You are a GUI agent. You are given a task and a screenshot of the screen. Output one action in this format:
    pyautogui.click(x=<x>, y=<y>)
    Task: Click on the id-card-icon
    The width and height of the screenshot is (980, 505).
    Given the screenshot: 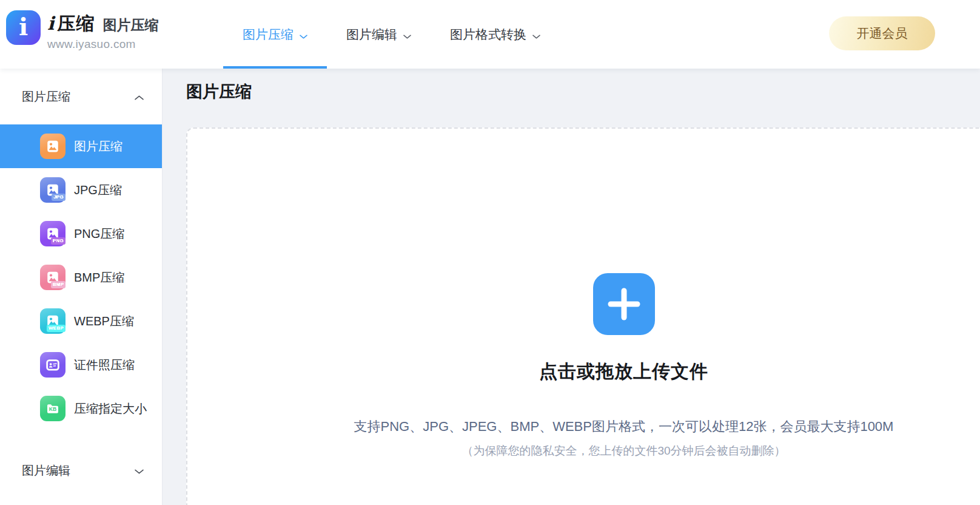 What is the action you would take?
    pyautogui.click(x=53, y=365)
    